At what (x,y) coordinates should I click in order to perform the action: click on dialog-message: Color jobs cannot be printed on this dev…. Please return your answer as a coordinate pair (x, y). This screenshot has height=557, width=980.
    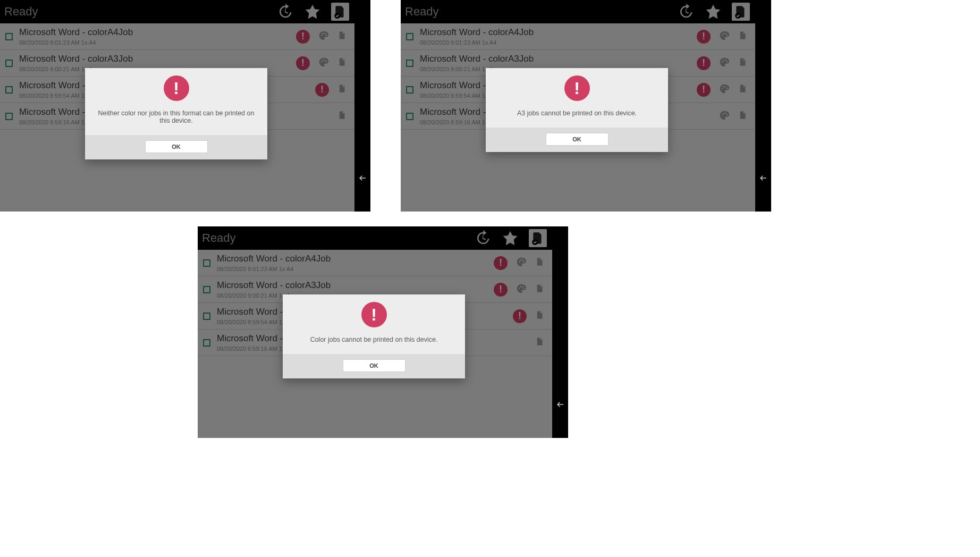
    Looking at the image, I should click on (374, 341).